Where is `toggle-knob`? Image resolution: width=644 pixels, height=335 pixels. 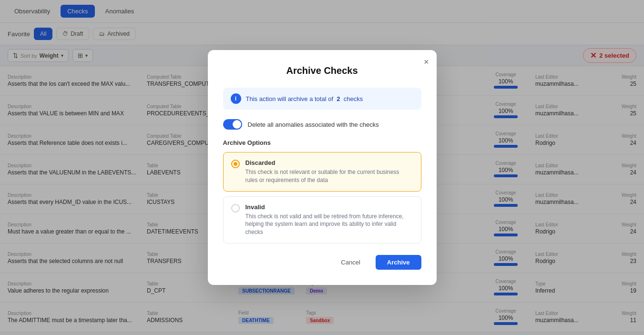 toggle-knob is located at coordinates (237, 124).